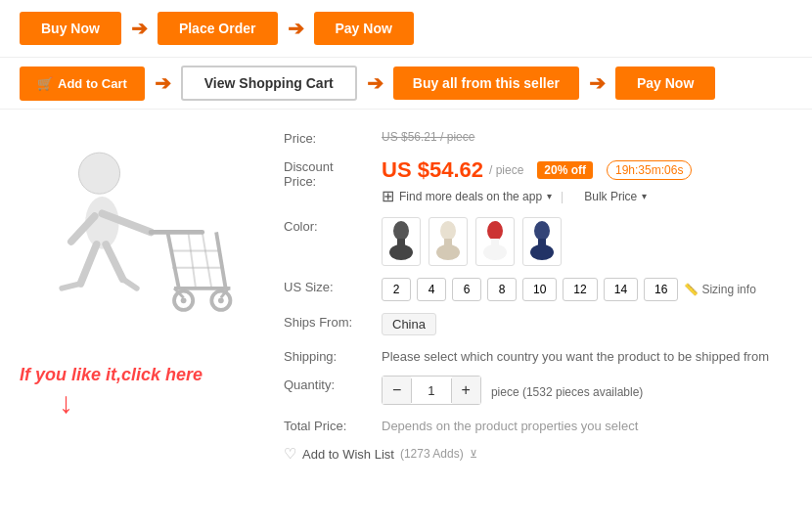  Describe the element at coordinates (587, 137) in the screenshot. I see `original-price: US $56.21 / piece` at that location.